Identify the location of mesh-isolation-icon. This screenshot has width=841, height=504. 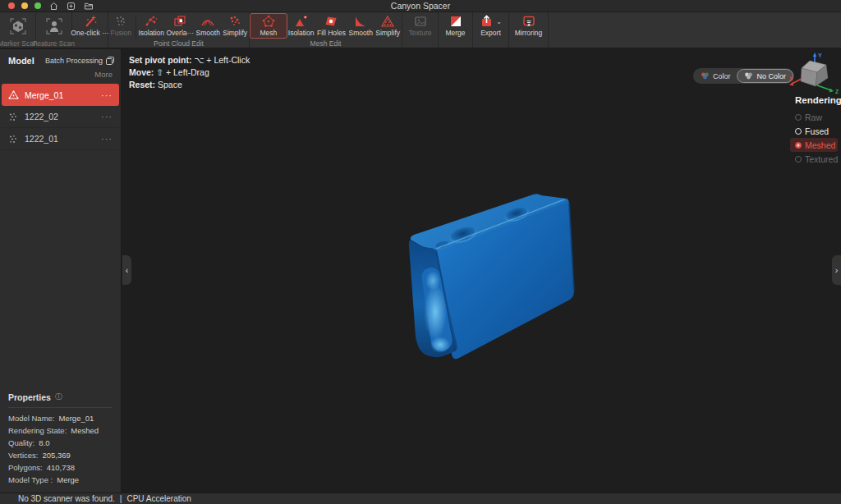
(301, 21).